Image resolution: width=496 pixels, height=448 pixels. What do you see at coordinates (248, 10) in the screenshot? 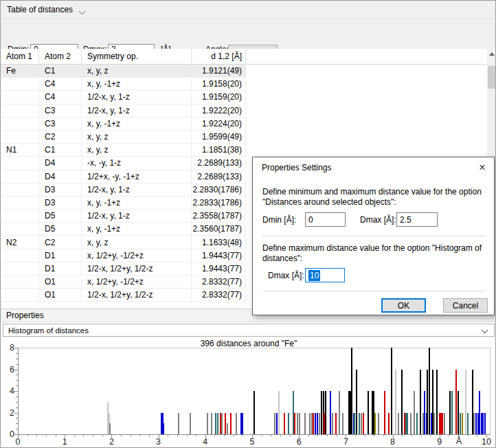
I see `panel-titlebar: Table of distances` at bounding box center [248, 10].